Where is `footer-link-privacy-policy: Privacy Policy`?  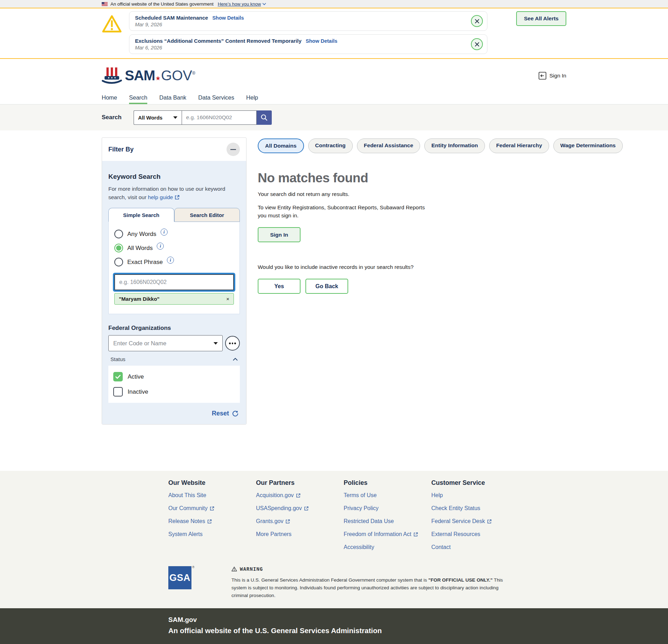
footer-link-privacy-policy: Privacy Policy is located at coordinates (387, 508).